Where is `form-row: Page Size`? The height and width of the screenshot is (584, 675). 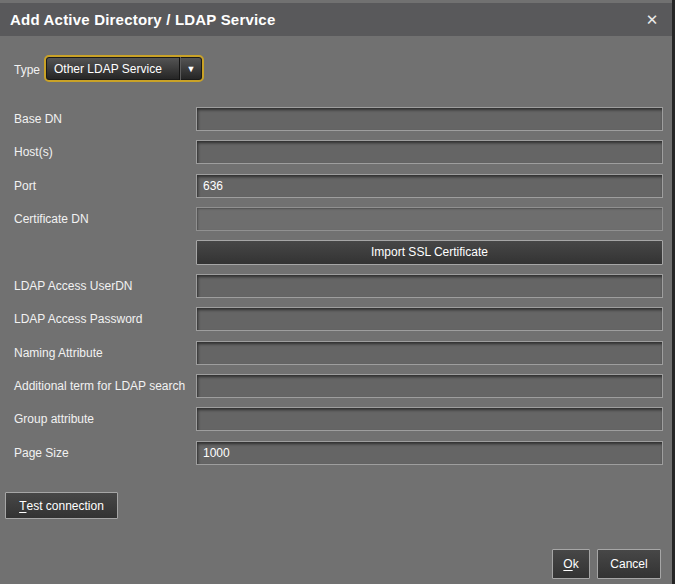 form-row: Page Size is located at coordinates (332, 453).